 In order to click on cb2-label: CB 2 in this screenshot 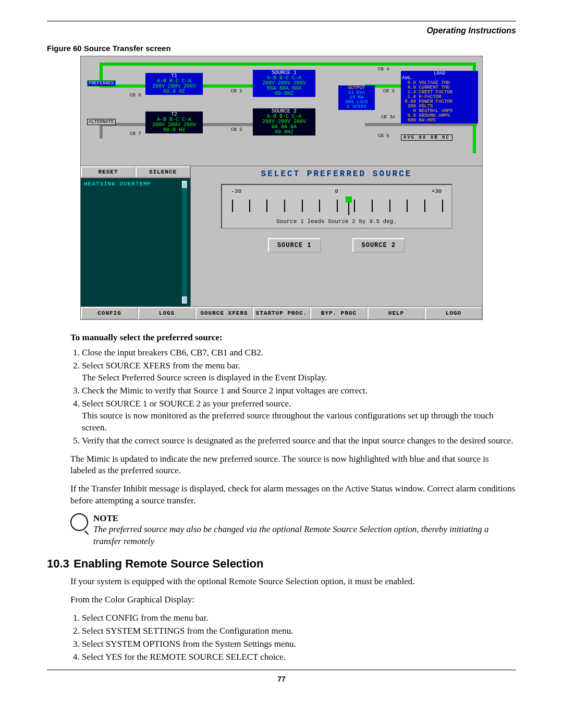, I will do `click(237, 130)`.